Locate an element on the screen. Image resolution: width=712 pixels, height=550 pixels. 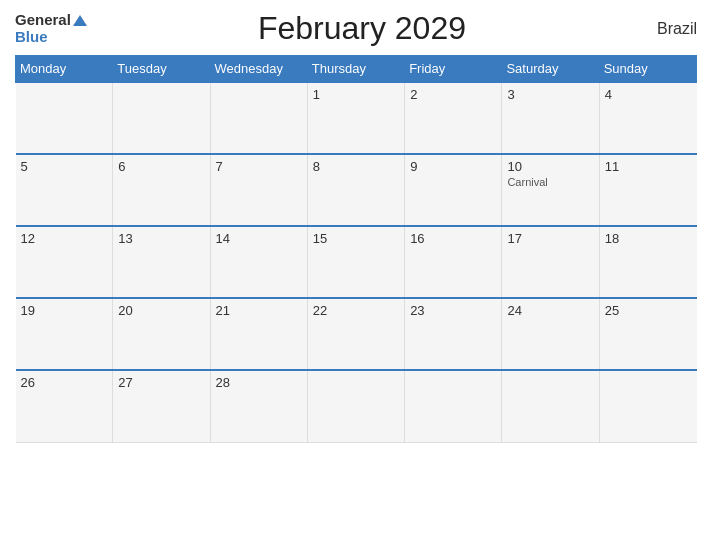
day-cell: 6 is located at coordinates (162, 190).